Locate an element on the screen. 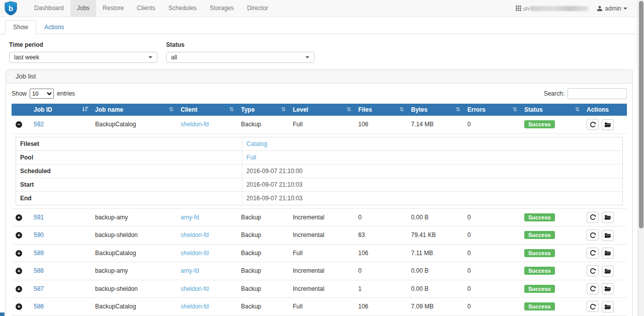 The image size is (644, 316). tab-actions: Actions is located at coordinates (54, 27).